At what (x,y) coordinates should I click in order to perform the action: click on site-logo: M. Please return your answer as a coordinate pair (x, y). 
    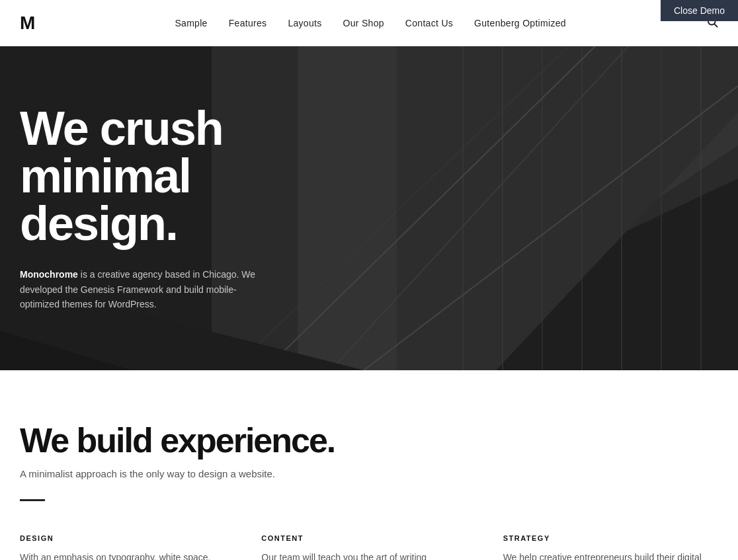
    Looking at the image, I should click on (27, 23).